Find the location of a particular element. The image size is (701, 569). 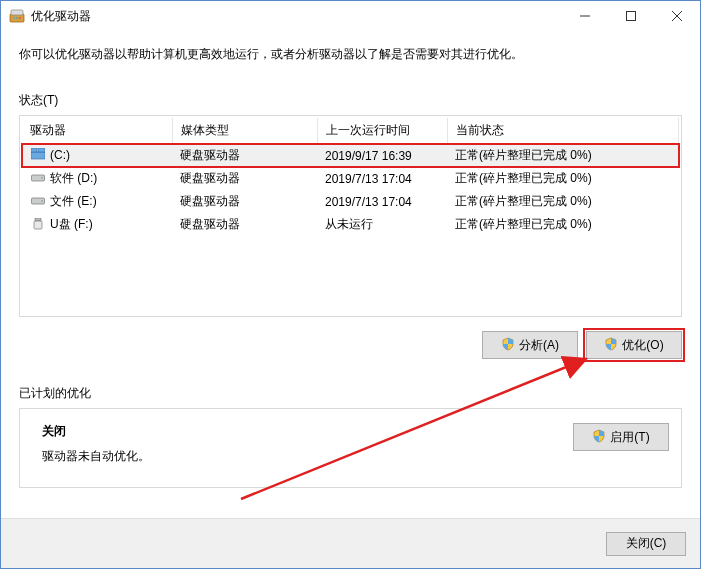

optimize-label: 优化(O) is located at coordinates (642, 346).